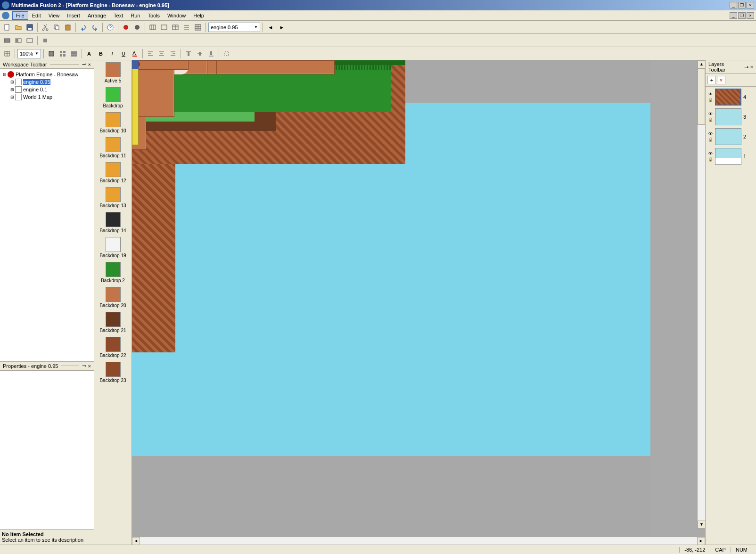 Image resolution: width=756 pixels, height=554 pixels. Describe the element at coordinates (63, 54) in the screenshot. I see `view-mode-2-button` at that location.